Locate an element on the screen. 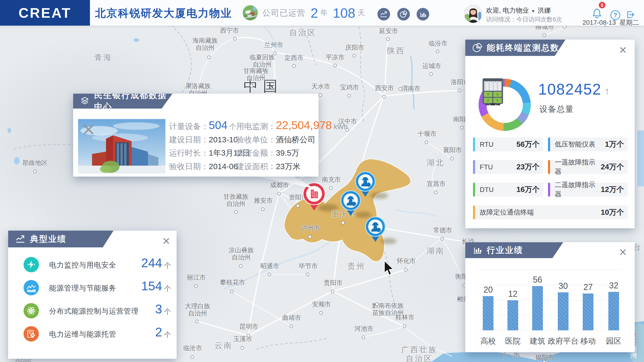 This screenshot has width=644, height=362. map-label: 湖北 is located at coordinates (436, 162).